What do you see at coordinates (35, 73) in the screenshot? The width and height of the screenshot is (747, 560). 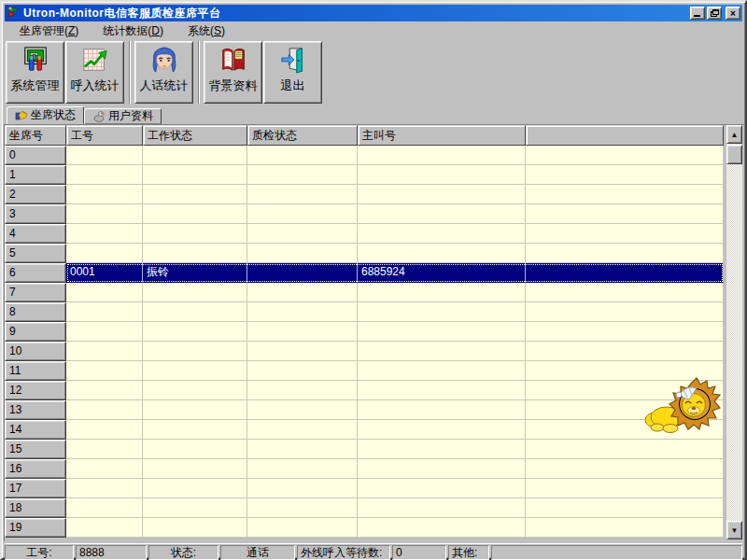 I see `system-management-button: 系统管理` at bounding box center [35, 73].